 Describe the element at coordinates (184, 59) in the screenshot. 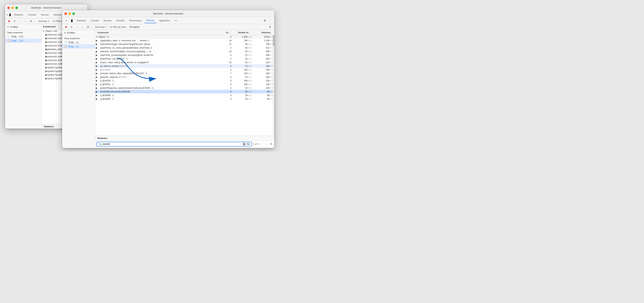

I see `table-row: ▶ {loadTimes, csi} @49707 2 28 0 % 260 0…` at that location.